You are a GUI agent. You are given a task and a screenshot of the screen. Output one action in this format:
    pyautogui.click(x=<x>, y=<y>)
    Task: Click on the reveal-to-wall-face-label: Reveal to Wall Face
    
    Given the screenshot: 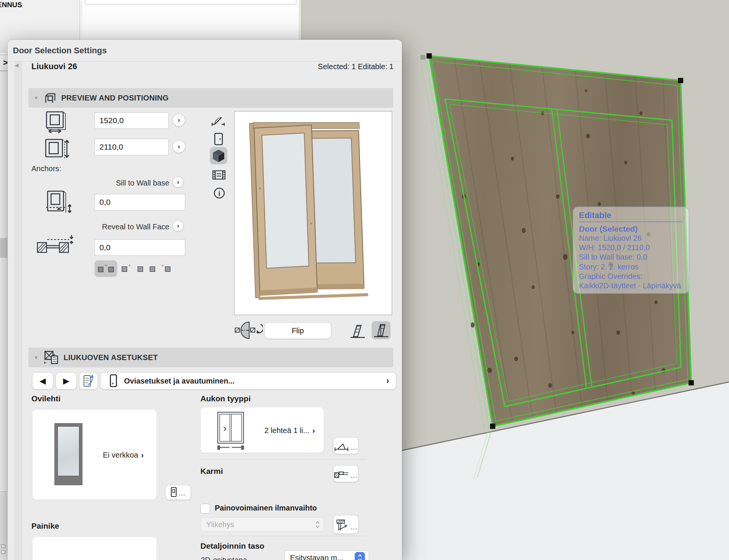 What is the action you would take?
    pyautogui.click(x=115, y=227)
    